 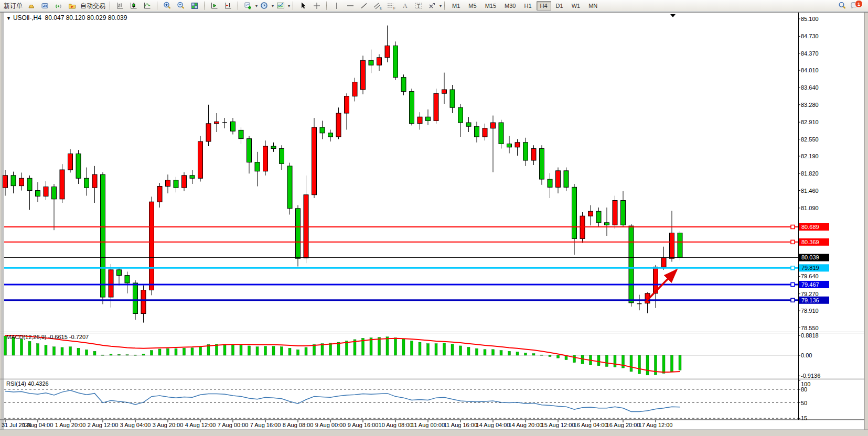 What do you see at coordinates (363, 425) in the screenshot?
I see `svg-text: 9 Aug 16:00` at bounding box center [363, 425].